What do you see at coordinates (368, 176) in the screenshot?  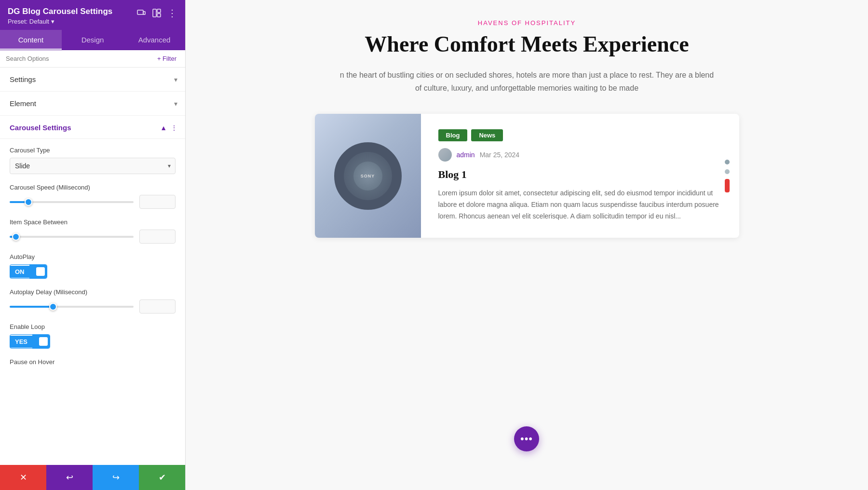 I see `card-image: SONY` at bounding box center [368, 176].